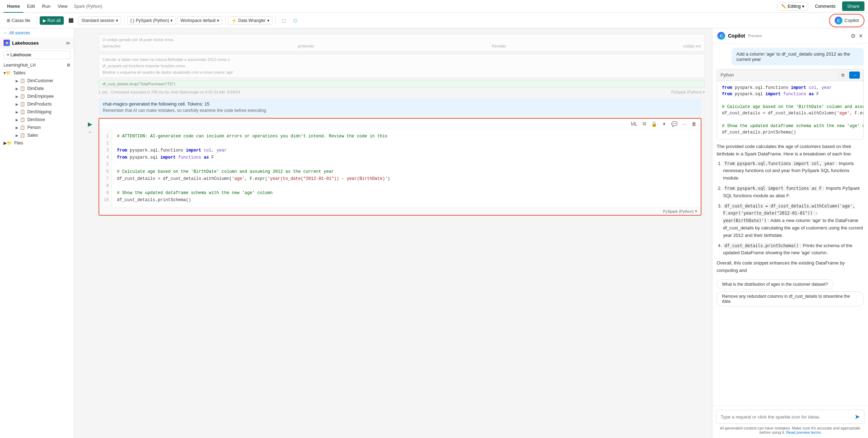 This screenshot has width=868, height=438. I want to click on table-item-dimproducts: ▶ 📋 DimProducts, so click(42, 104).